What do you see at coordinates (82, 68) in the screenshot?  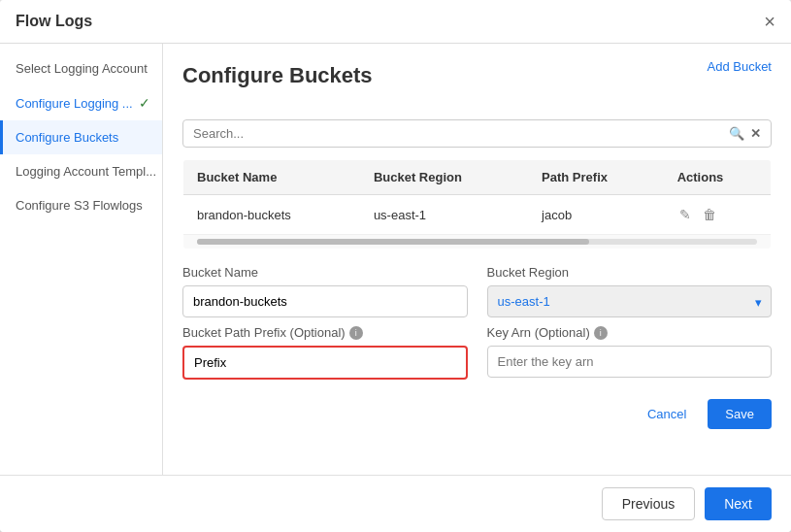 I see `sidebar-item-select-logging: Select Logging Account` at bounding box center [82, 68].